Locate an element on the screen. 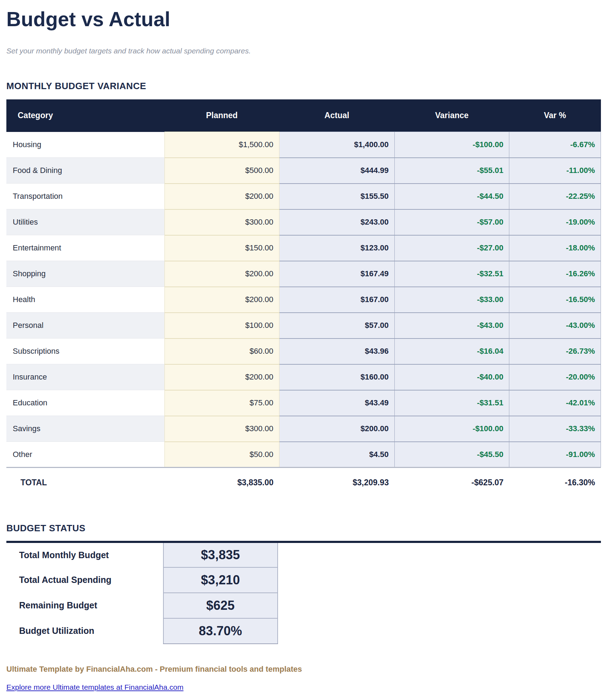  status-label-cell: Total Monthly Budget is located at coordinates (85, 555).